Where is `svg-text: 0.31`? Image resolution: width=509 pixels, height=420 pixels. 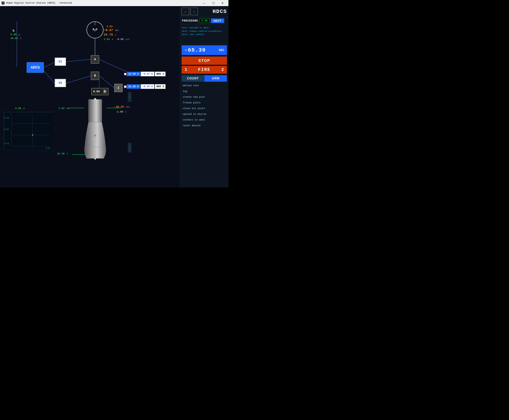
svg-text: 0.31 is located at coordinates (7, 129).